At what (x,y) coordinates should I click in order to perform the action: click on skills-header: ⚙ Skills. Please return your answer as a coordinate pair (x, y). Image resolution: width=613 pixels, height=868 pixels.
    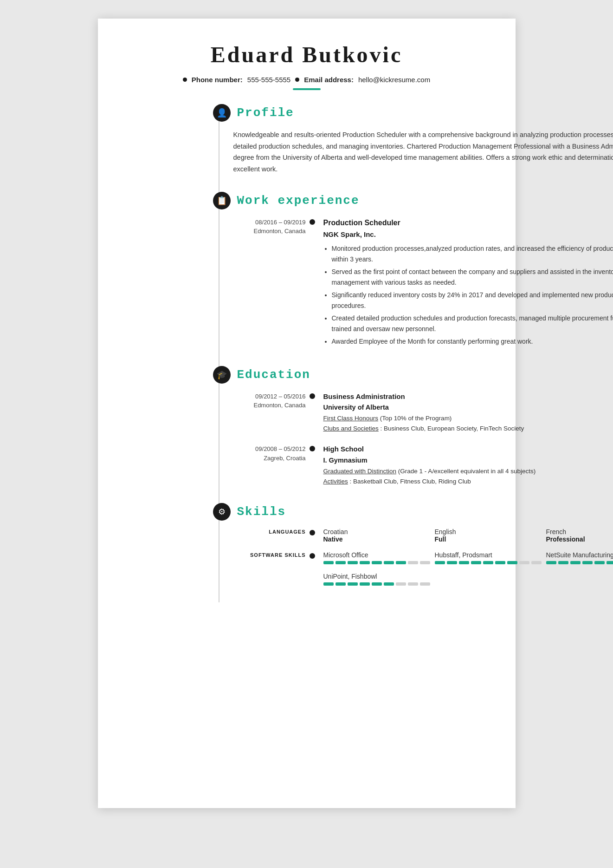
    Looking at the image, I should click on (413, 512).